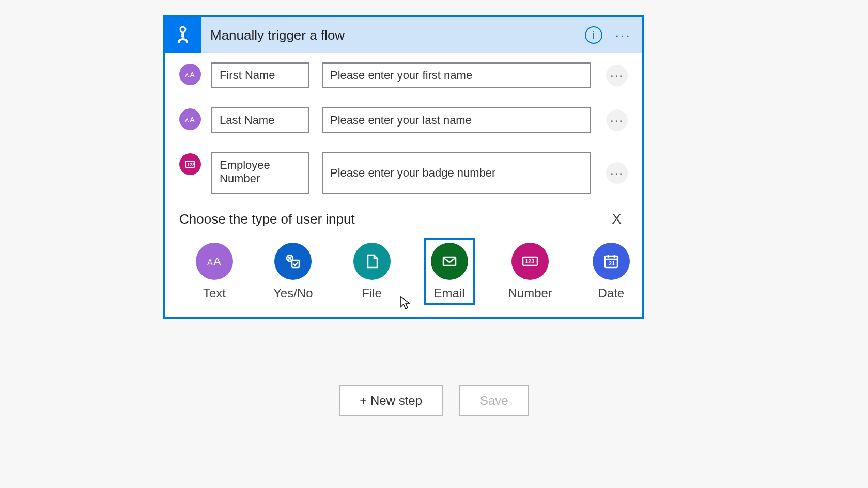 The width and height of the screenshot is (868, 488). Describe the element at coordinates (293, 261) in the screenshot. I see `yesno-icon` at that location.